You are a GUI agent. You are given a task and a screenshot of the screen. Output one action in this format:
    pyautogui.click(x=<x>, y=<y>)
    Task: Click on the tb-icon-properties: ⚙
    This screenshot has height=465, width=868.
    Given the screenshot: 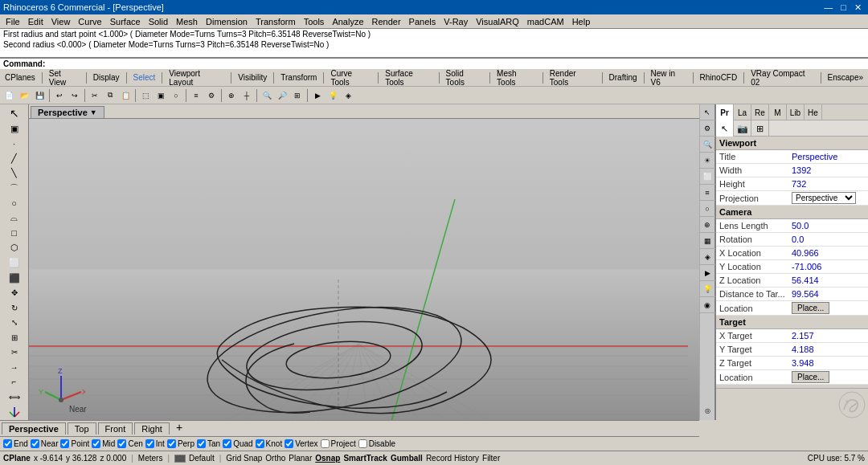 What is the action you would take?
    pyautogui.click(x=211, y=96)
    